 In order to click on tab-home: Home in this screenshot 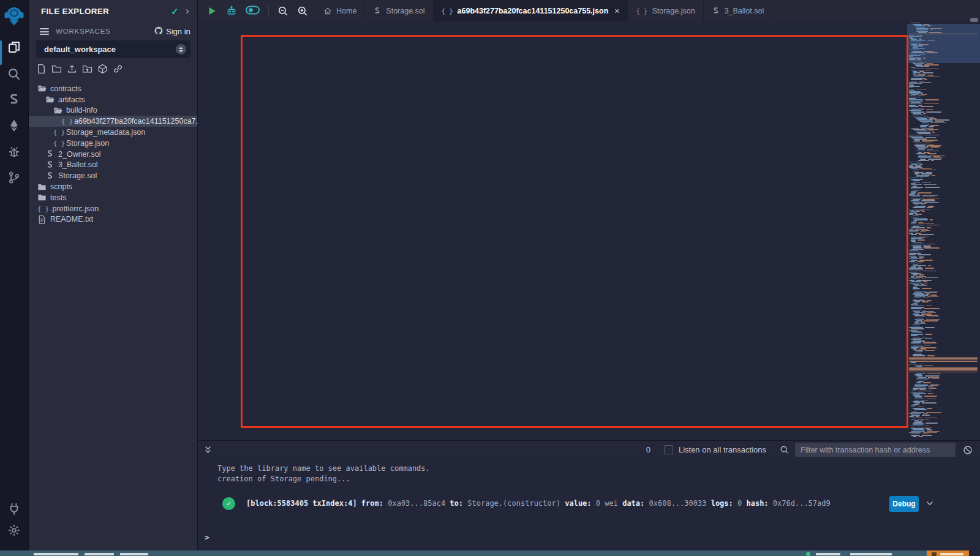, I will do `click(341, 11)`.